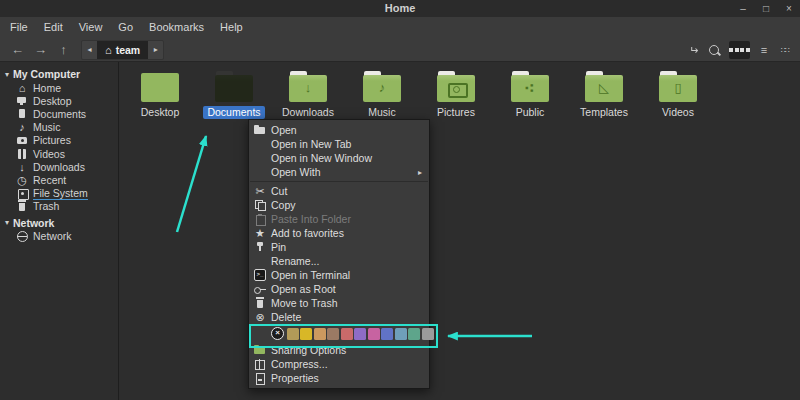 This screenshot has height=400, width=800. Describe the element at coordinates (785, 50) in the screenshot. I see `compact-view-icon: ∷∷` at that location.